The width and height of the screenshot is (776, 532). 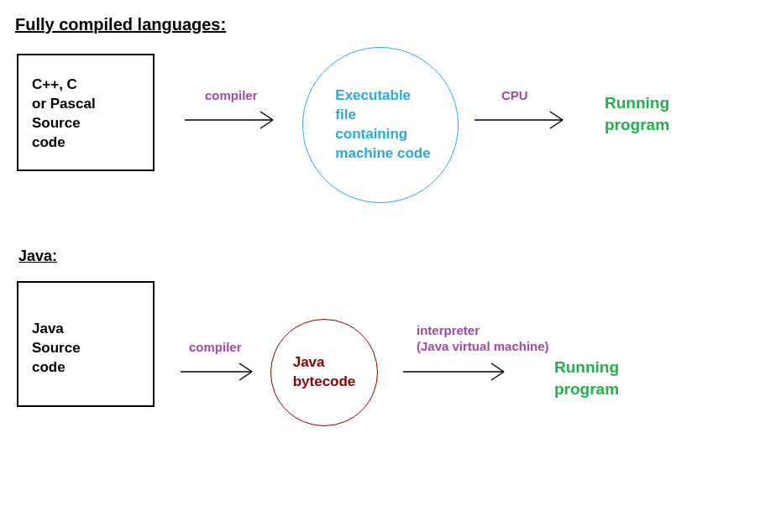 What do you see at coordinates (380, 125) in the screenshot?
I see `intermediate-executable-text: Executable file containing machine code` at bounding box center [380, 125].